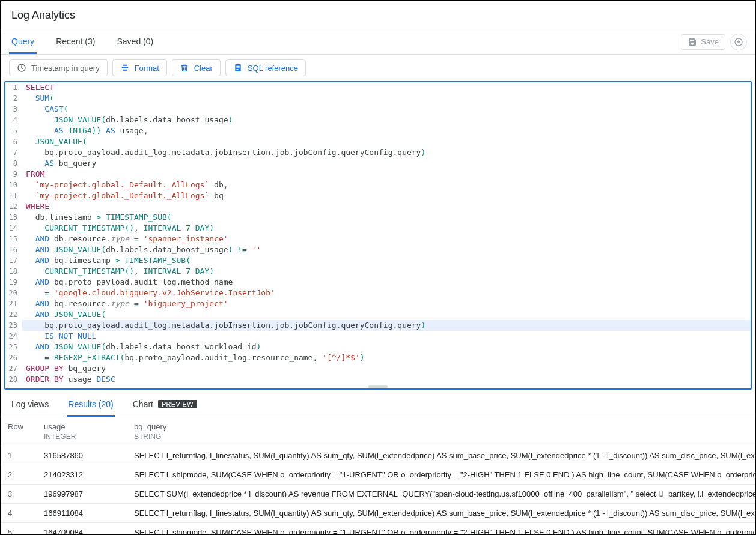 This screenshot has width=756, height=535. Describe the element at coordinates (90, 406) in the screenshot. I see `tab-results: Results (20)` at that location.